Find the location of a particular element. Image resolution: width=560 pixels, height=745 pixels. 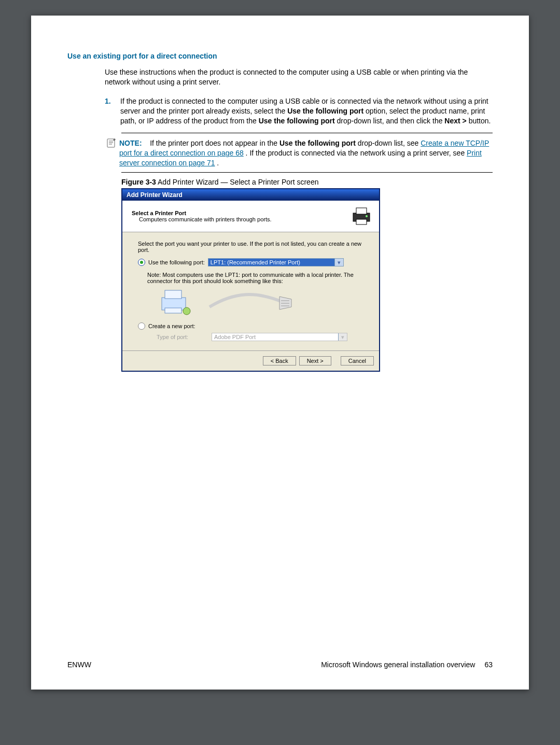

note-block: NOTE: If the printer port does not appea… is located at coordinates (300, 153).